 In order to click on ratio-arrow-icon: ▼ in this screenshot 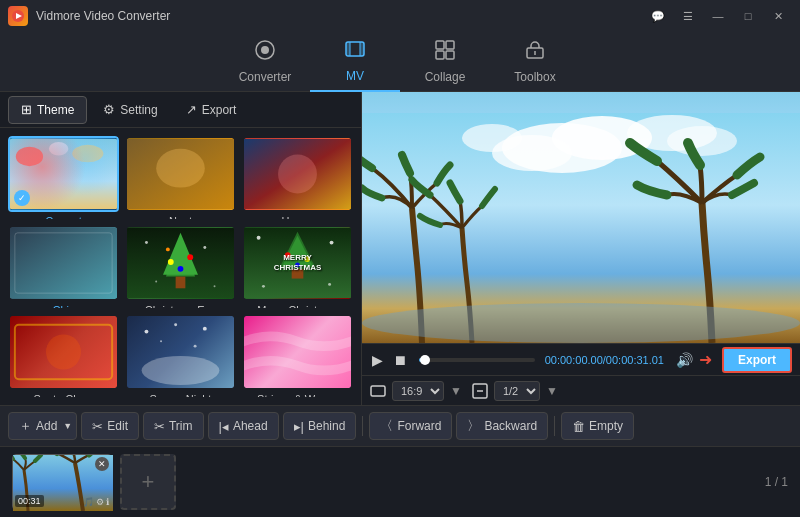, I will do `click(456, 391)`.